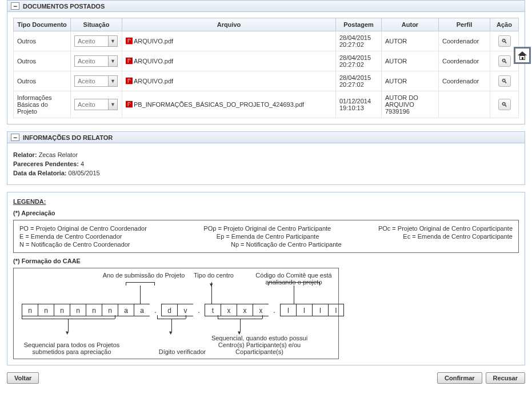  What do you see at coordinates (266, 105) in the screenshot?
I see `table-row: Informações Básicas do ProjetoAceito▼🅿︎P…` at bounding box center [266, 105].